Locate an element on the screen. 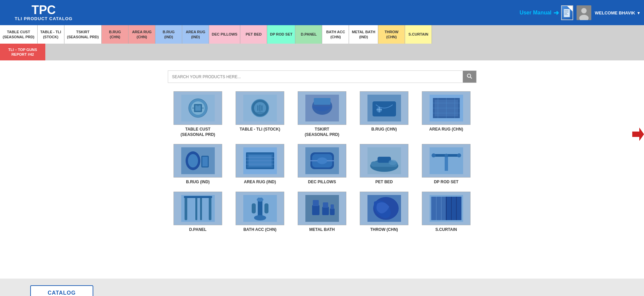 This screenshot has width=644, height=296. product-img-pet-bed is located at coordinates (384, 161).